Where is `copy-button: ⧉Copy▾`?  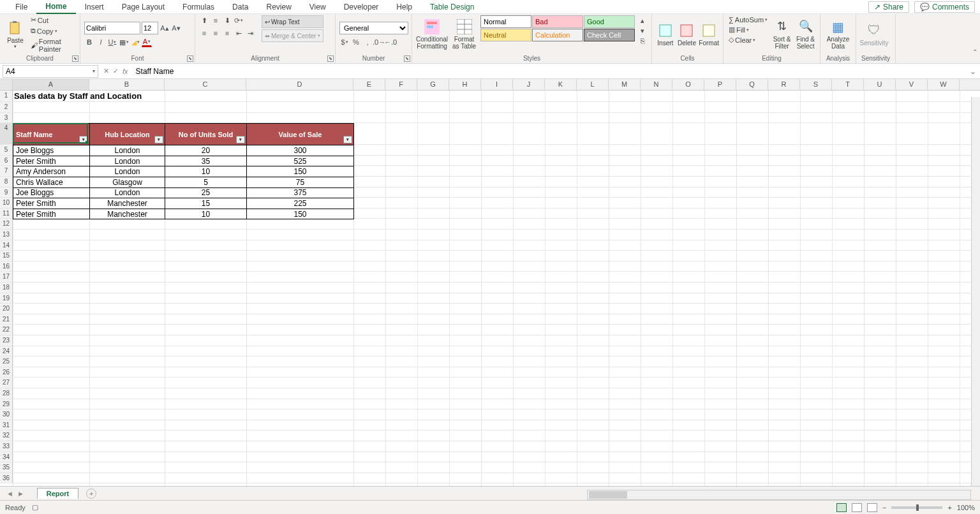
copy-button: ⧉Copy▾ is located at coordinates (52, 31).